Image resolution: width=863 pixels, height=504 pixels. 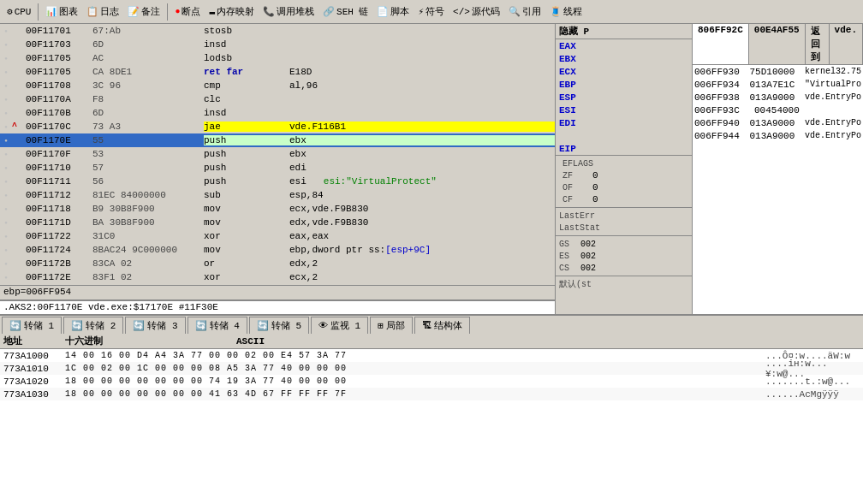 What do you see at coordinates (247, 181) in the screenshot?
I see `row-mnemonic: push` at bounding box center [247, 181].